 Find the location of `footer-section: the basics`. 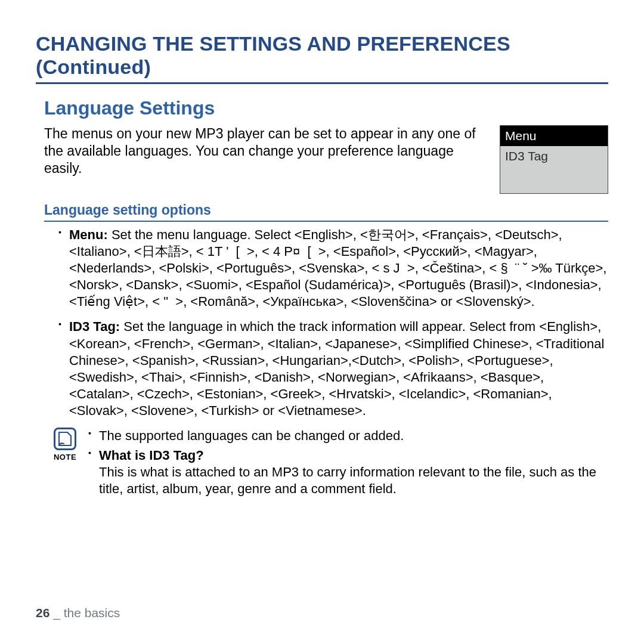

footer-section: the basics is located at coordinates (92, 613).